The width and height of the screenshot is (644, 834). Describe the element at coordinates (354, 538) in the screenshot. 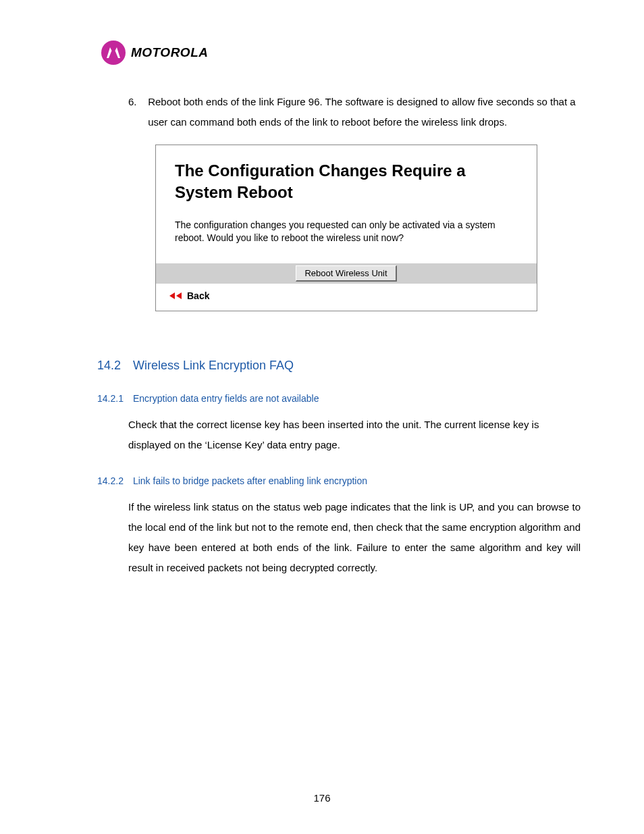

I see `subsection-body-14-2-2: If the wireless link status on the statu…` at that location.